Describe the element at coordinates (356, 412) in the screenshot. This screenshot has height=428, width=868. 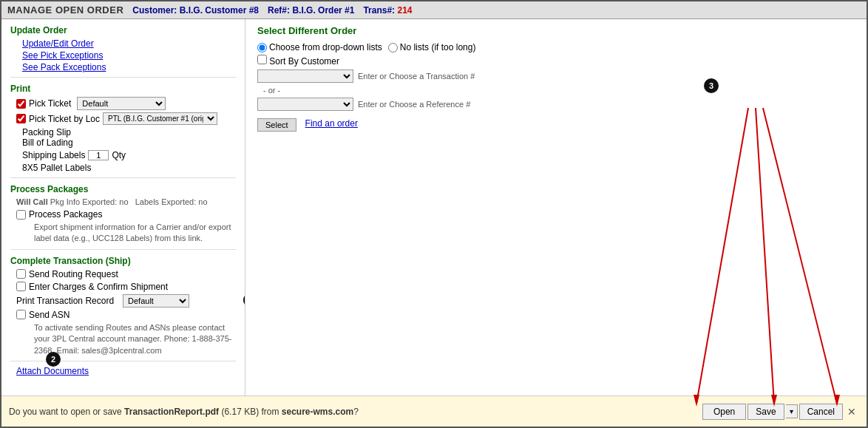
I see `text-suffix: ?` at that location.